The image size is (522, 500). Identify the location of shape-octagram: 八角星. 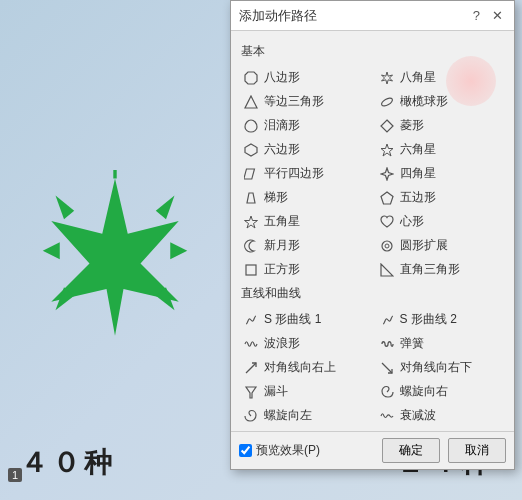
(443, 78).